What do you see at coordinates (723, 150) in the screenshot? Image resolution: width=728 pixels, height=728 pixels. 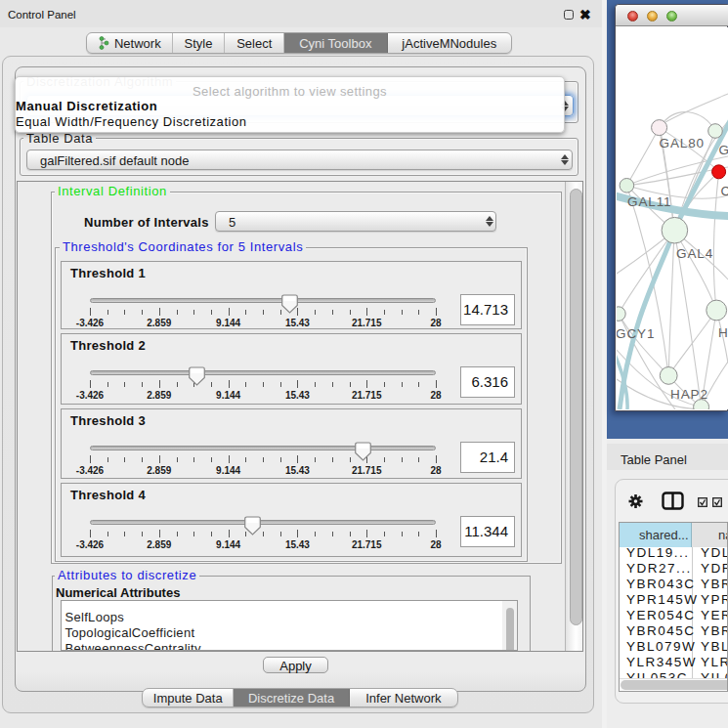 I see `svg-text: G.` at bounding box center [723, 150].